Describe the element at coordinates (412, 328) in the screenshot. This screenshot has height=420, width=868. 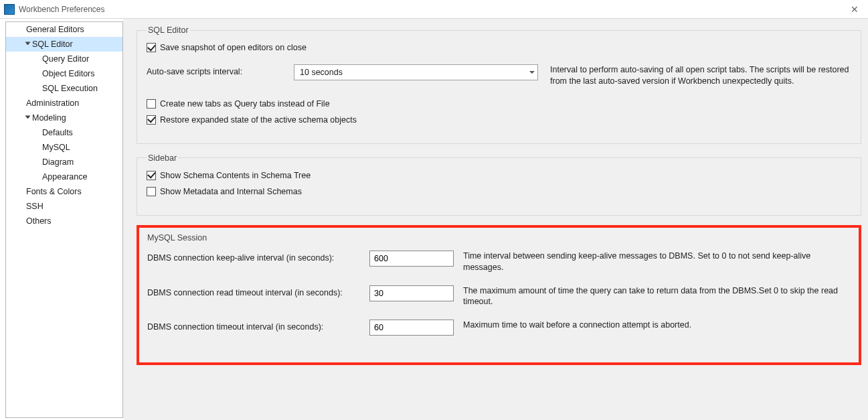
I see `conn-timeout-input` at that location.